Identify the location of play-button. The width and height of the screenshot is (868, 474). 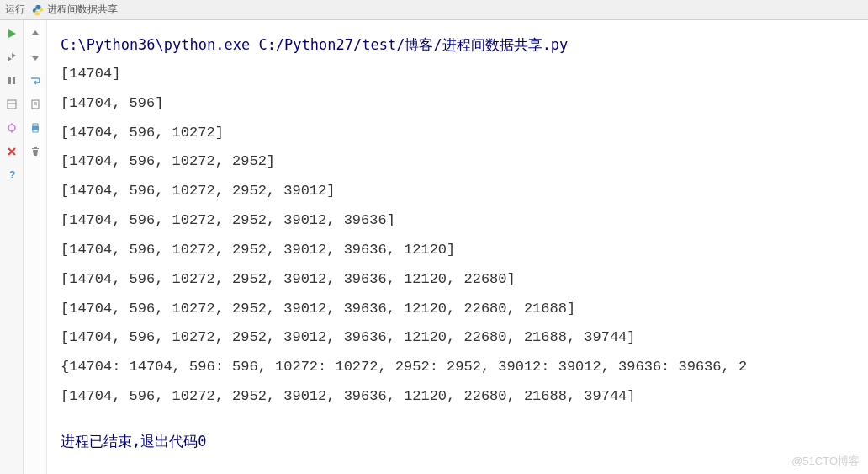
(12, 34).